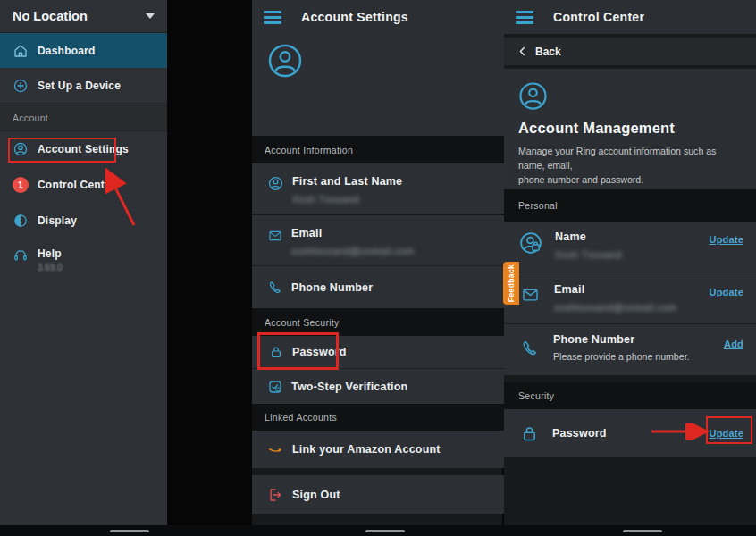 This screenshot has height=536, width=756. Describe the element at coordinates (630, 298) in the screenshot. I see `row-email: Email xxshtxxxand@xxmail.com Update` at that location.